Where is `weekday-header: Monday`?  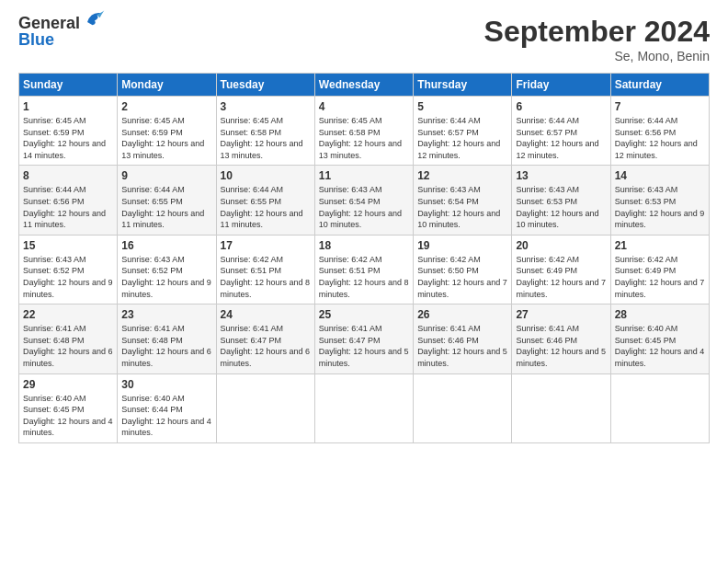 weekday-header: Monday is located at coordinates (167, 85).